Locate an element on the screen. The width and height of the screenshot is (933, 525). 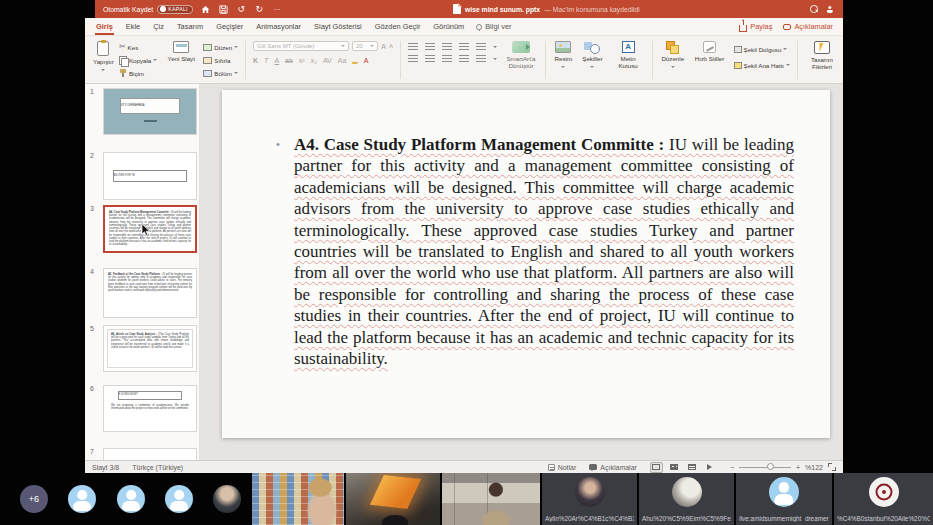
font-size-combo: 20 is located at coordinates (365, 46).